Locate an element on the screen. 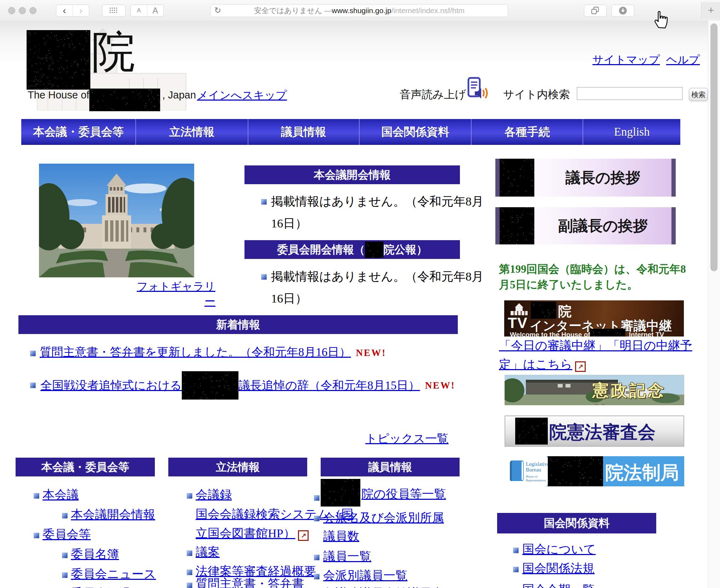  tab-exposé-button is located at coordinates (595, 11).